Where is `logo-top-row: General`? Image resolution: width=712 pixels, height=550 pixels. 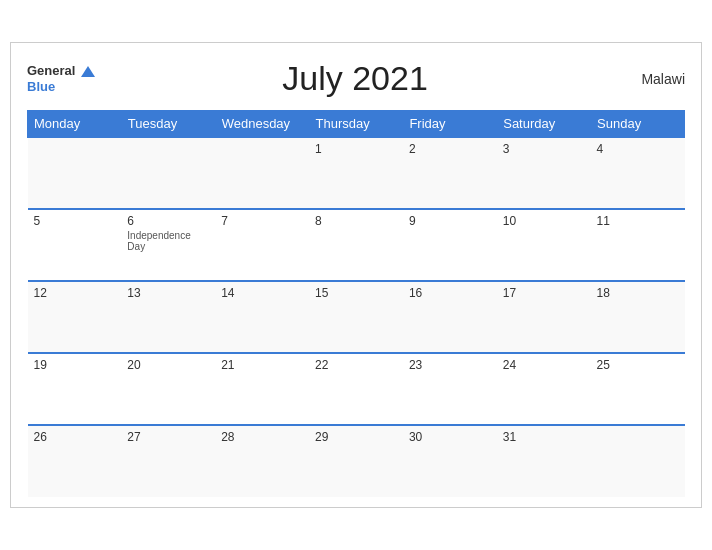
logo-top-row: General is located at coordinates (61, 71).